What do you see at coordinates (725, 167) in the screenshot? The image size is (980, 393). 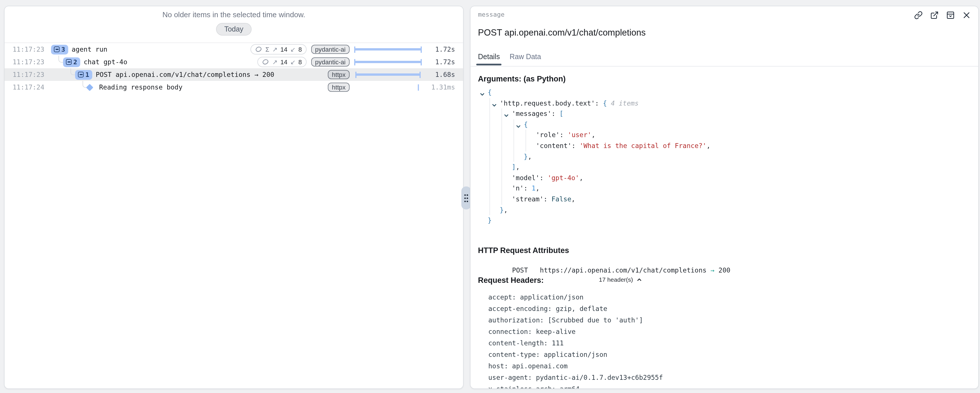 I see `code-line: ],` at bounding box center [725, 167].